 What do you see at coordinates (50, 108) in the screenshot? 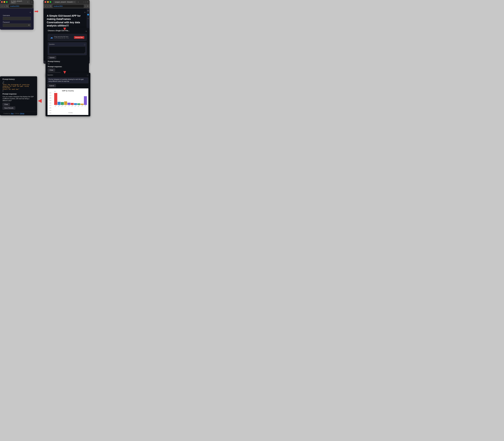
I see `y-label-050: 0.50` at bounding box center [50, 108].